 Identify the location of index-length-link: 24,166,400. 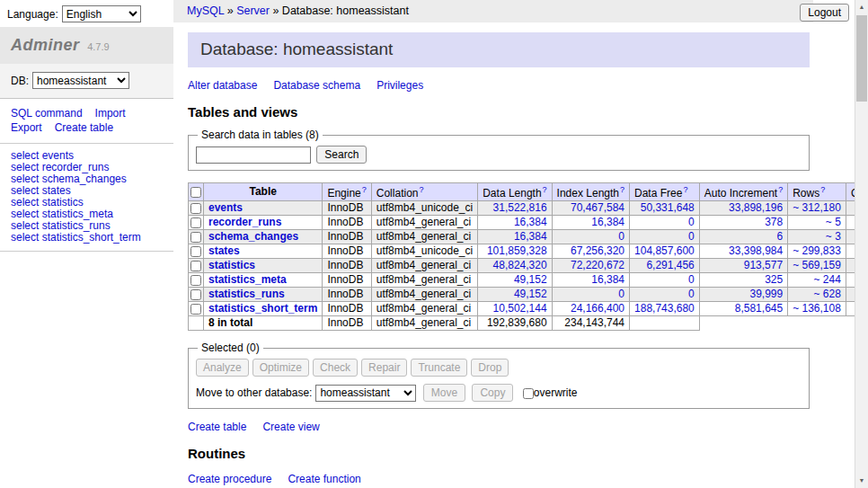
(598, 308).